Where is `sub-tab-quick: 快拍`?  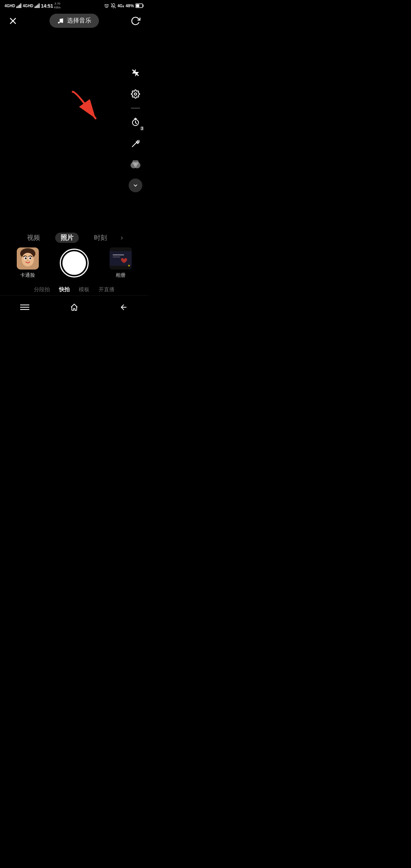 sub-tab-quick: 快拍 is located at coordinates (64, 290).